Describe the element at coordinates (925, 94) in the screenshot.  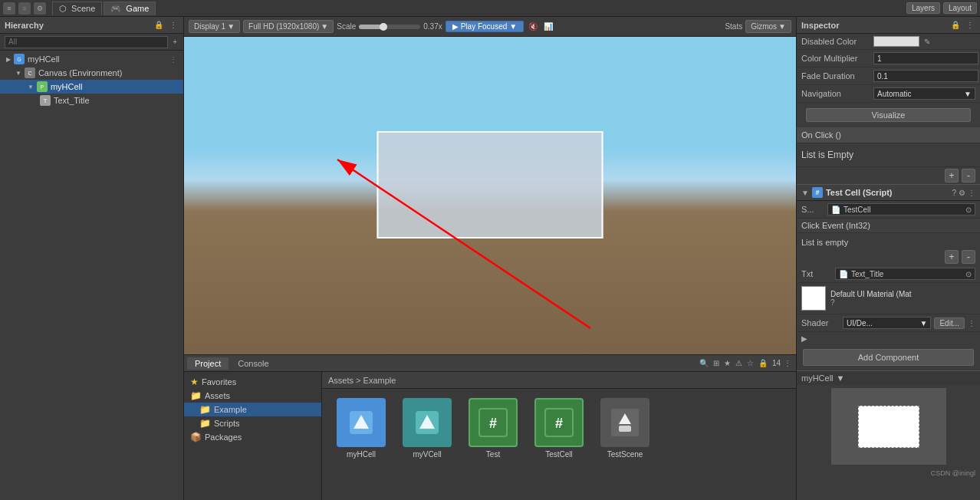
I see `navigation-dropdown: Automatic ▼` at that location.